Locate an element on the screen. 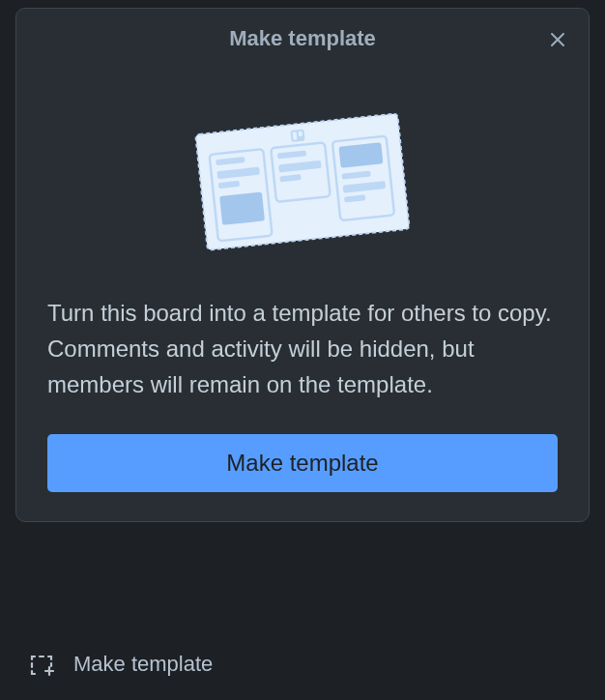 The height and width of the screenshot is (700, 605). make-template-menu-item: Make template is located at coordinates (121, 664).